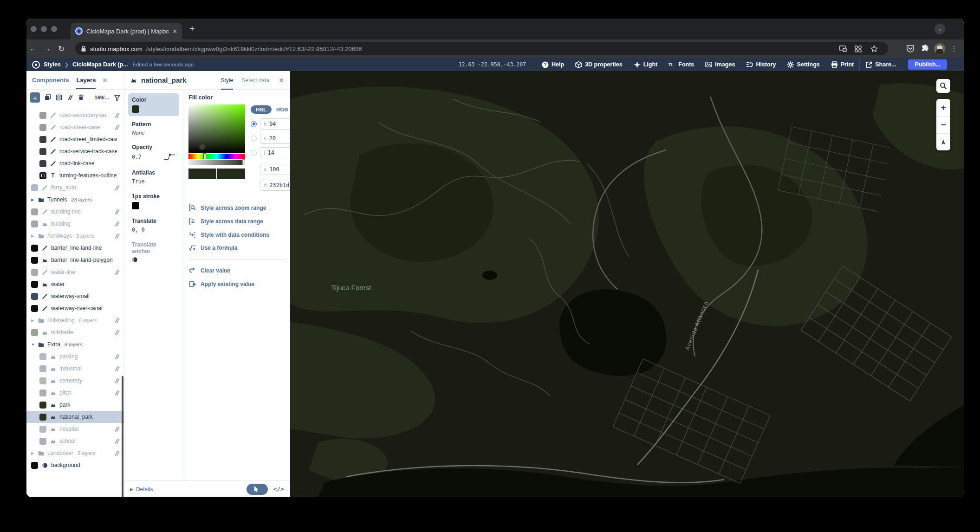 The height and width of the screenshot is (532, 980). I want to click on hue-input: h 94, so click(277, 124).